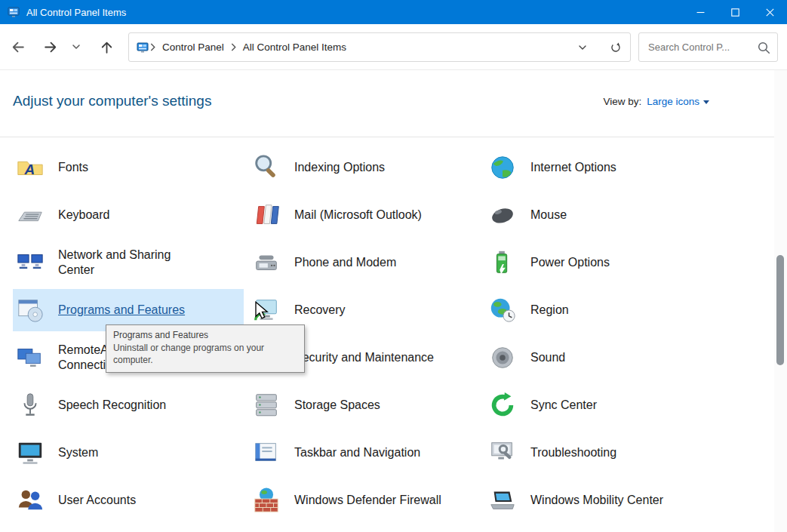  What do you see at coordinates (549, 215) in the screenshot?
I see `item-label: Mouse` at bounding box center [549, 215].